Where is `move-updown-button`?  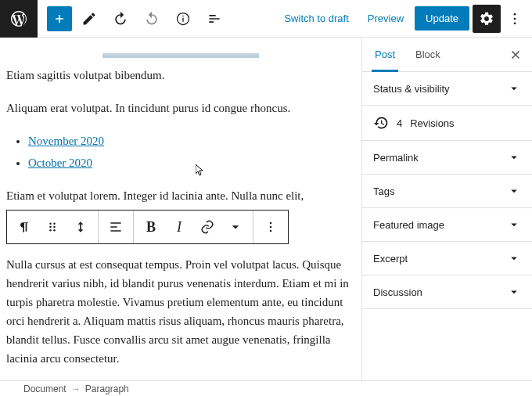 move-updown-button is located at coordinates (81, 227).